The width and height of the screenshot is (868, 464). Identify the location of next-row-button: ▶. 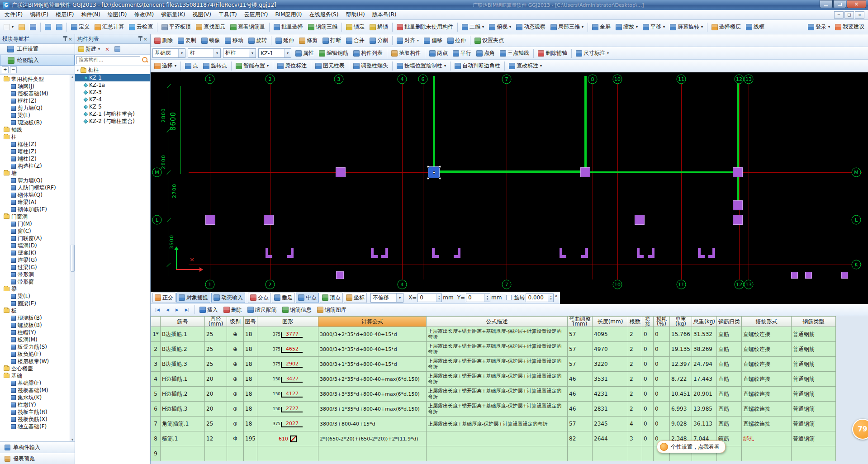
(177, 310).